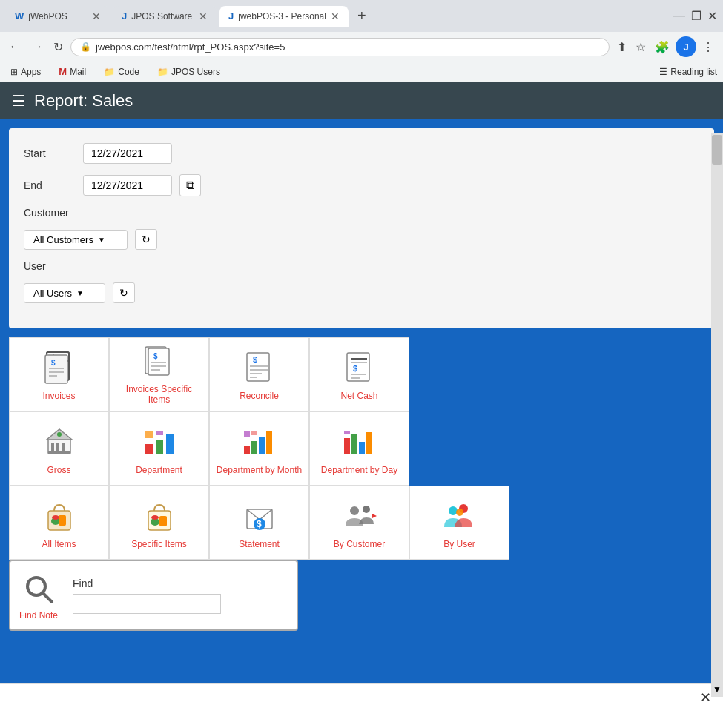 The image size is (723, 728). Describe the element at coordinates (122, 72) in the screenshot. I see `bookmark-code: 📁 Code` at that location.